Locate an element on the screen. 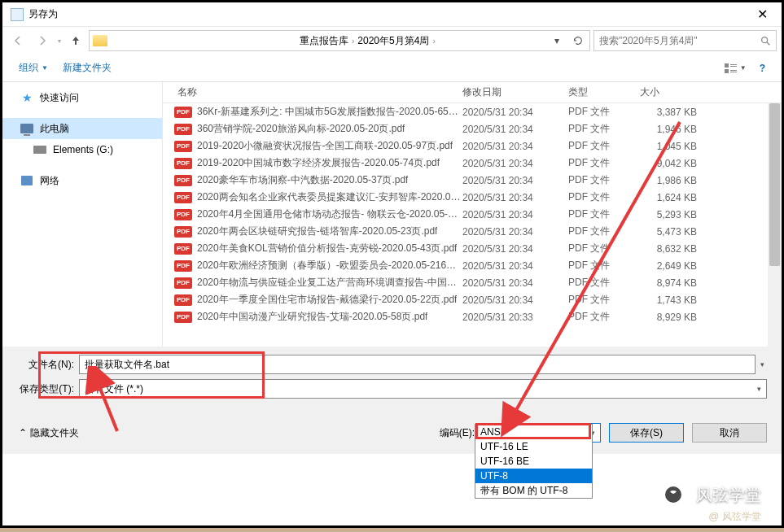 This screenshot has height=532, width=784. search-input is located at coordinates (677, 41).